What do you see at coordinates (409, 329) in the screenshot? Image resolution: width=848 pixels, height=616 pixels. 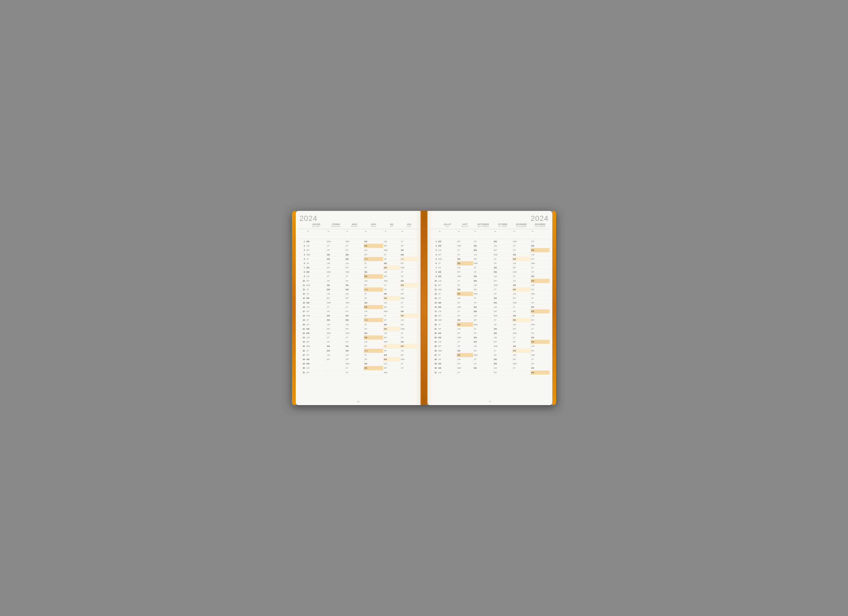 I see `cell-jun-21: M/W` at bounding box center [409, 329].